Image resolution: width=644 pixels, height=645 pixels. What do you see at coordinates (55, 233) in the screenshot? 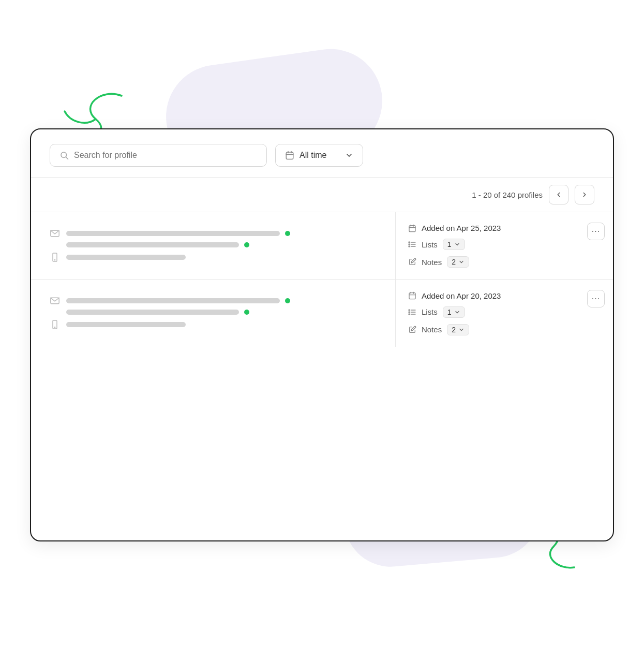
I see `email-icon` at bounding box center [55, 233].